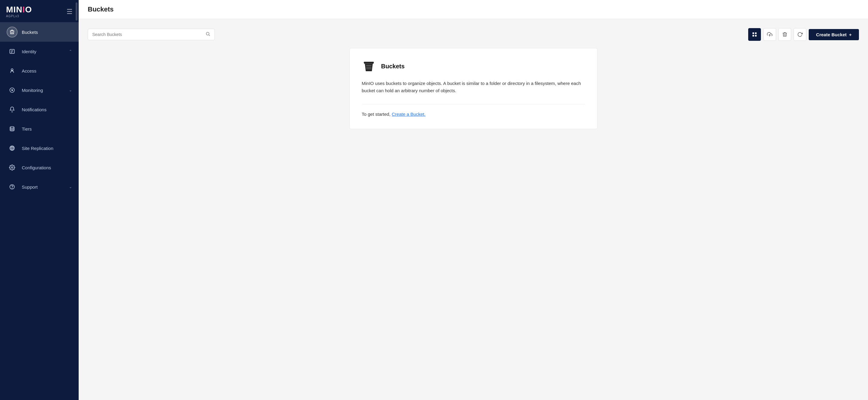 The width and height of the screenshot is (868, 400). I want to click on tiers-icon, so click(12, 129).